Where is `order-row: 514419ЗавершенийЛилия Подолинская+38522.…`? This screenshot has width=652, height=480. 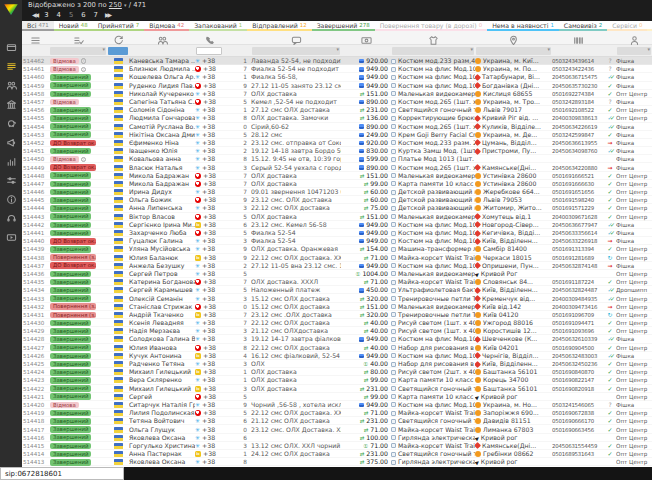 order-row: 514419ЗавершенийЛилия Подолинская+38522.… is located at coordinates (337, 413).